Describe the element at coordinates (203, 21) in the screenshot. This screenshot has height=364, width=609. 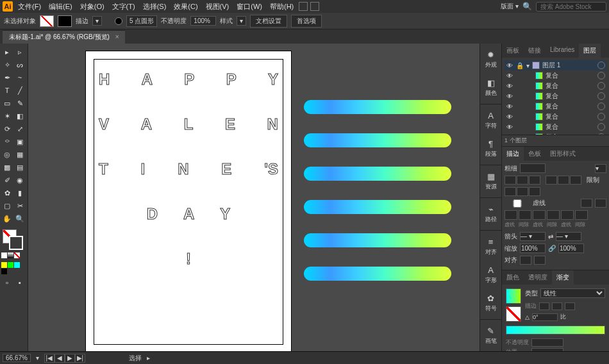
I see `opacity-input` at that location.